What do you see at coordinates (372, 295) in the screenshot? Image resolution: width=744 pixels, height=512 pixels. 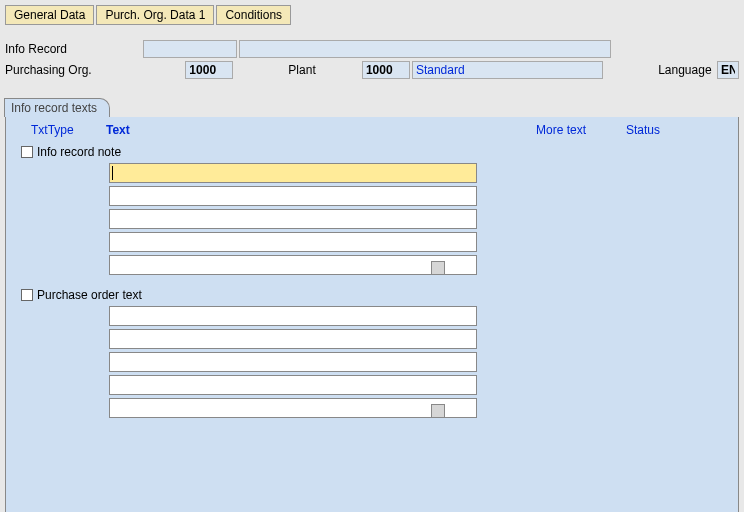 I see `section-header-purchase-order-text: Purchase order text` at bounding box center [372, 295].